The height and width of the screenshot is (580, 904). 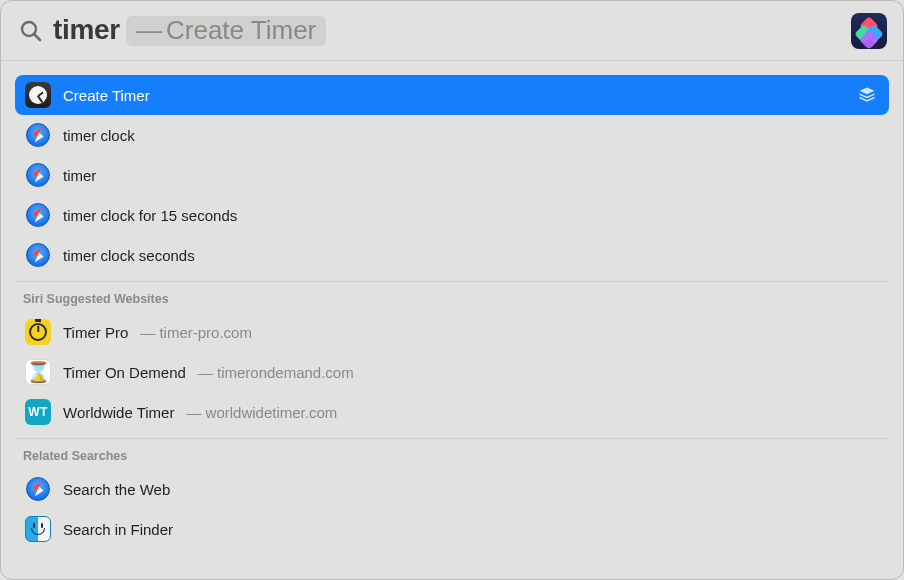 I want to click on search-icon, so click(x=31, y=31).